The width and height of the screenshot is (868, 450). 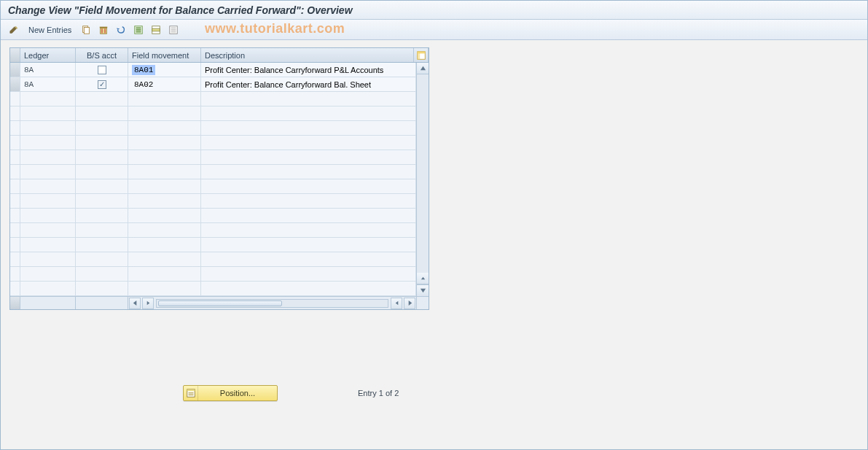 I want to click on cell-fieldmovement: 8A01, so click(x=165, y=70).